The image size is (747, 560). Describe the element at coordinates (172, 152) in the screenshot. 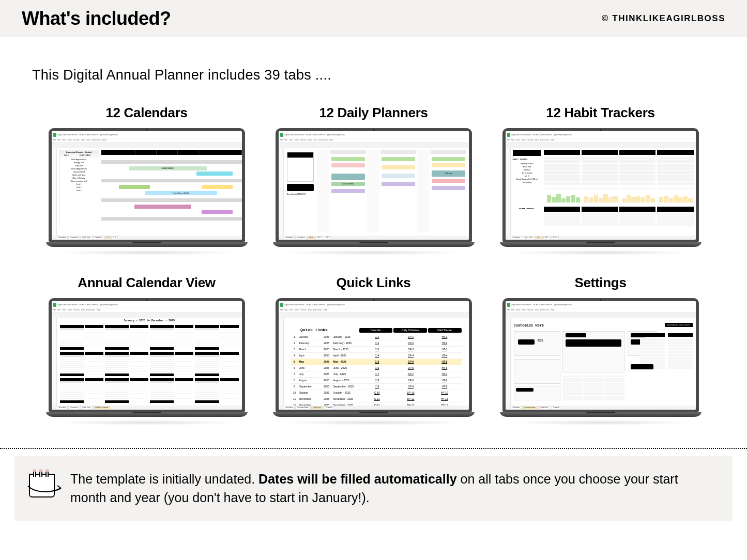

I see `calendar-day-header` at that location.